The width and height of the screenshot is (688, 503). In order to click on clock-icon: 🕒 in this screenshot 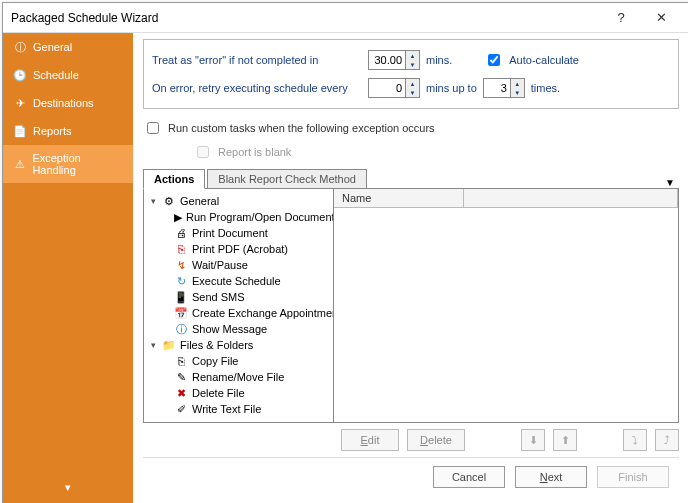, I will do `click(20, 75)`.